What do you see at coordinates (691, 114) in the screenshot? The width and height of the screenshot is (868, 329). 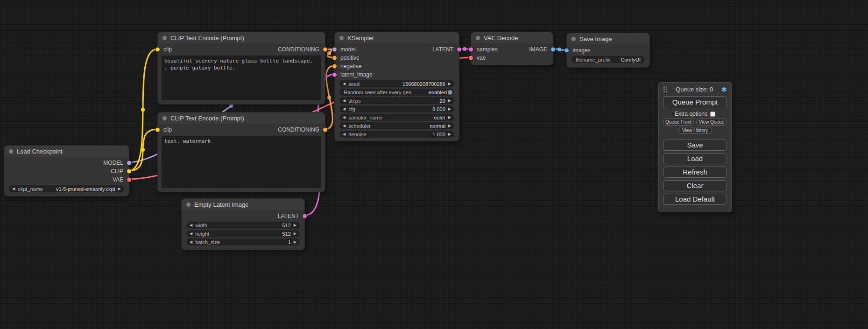 I see `extra-options-label: Extra options` at bounding box center [691, 114].